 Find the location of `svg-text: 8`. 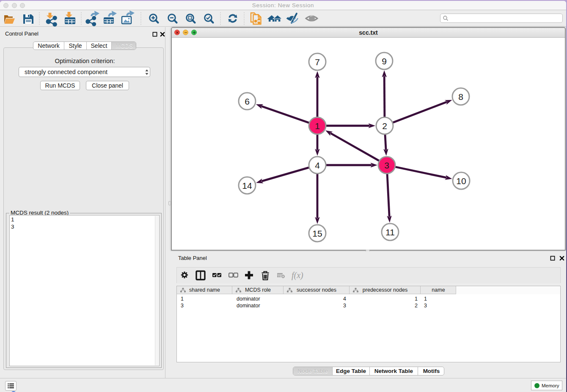

svg-text: 8 is located at coordinates (461, 97).